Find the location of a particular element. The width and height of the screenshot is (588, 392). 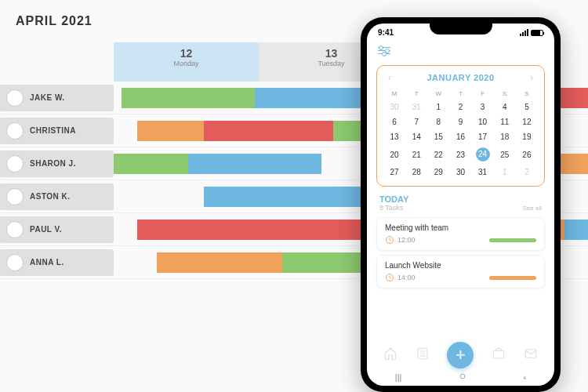

calendar-day: 22 is located at coordinates (438, 154).